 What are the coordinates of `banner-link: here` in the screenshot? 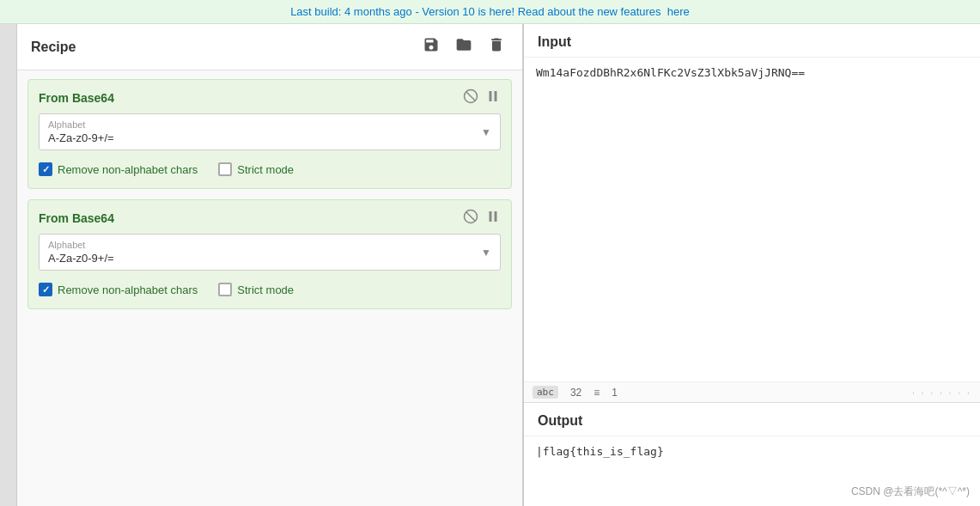 It's located at (679, 12).